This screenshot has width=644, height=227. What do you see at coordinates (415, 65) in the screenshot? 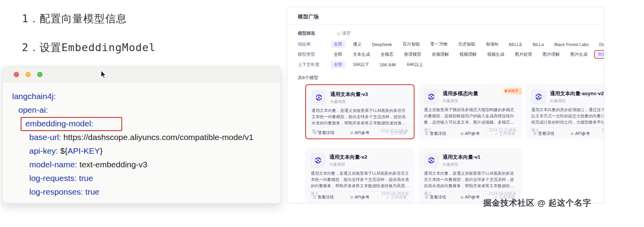
I see `filter-option: 64K以上` at bounding box center [415, 65].